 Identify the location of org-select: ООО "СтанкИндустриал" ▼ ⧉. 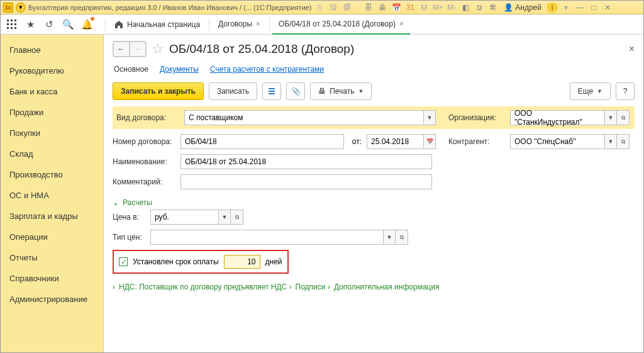
(570, 118).